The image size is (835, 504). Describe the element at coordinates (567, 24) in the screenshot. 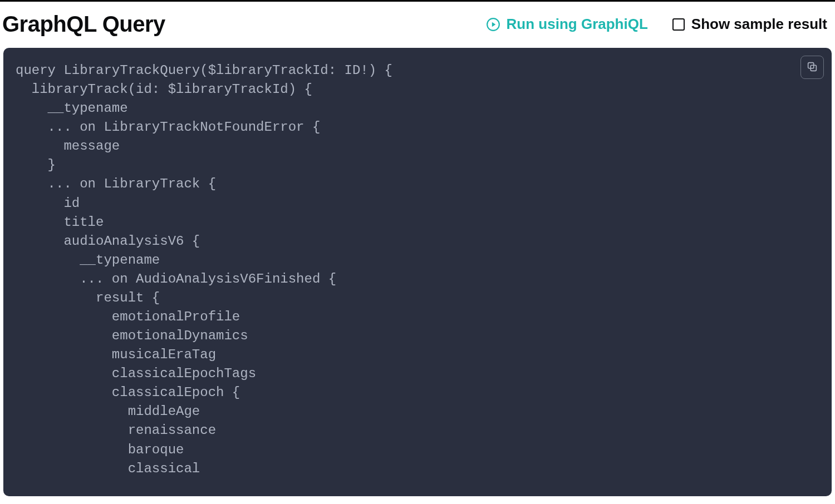

I see `run-graphiql-link: Run using GraphiQL` at that location.